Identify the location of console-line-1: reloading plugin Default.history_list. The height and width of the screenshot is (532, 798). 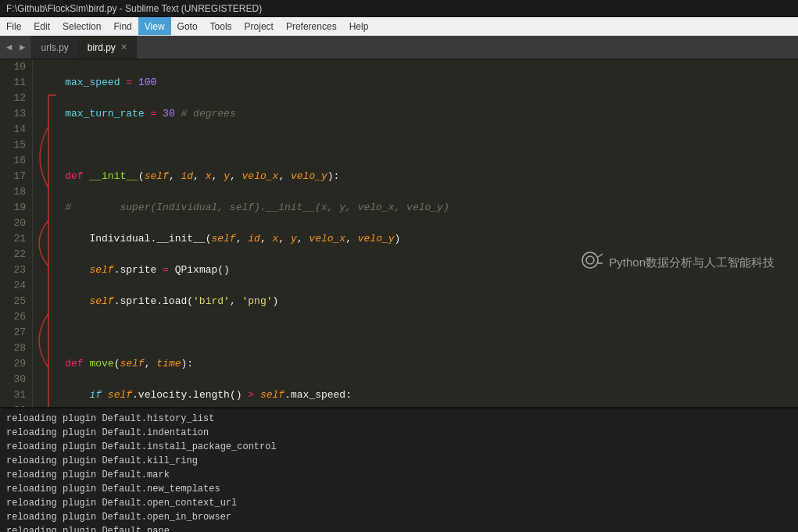
(399, 419).